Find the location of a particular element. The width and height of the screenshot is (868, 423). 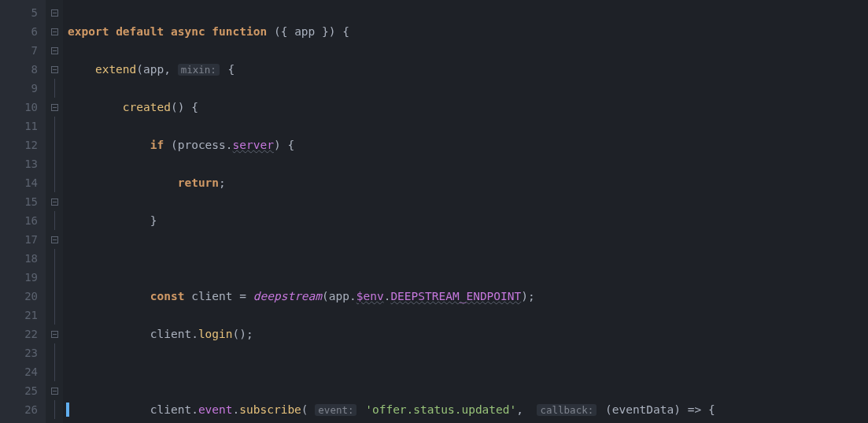

line-number: 15 is located at coordinates (26, 202).